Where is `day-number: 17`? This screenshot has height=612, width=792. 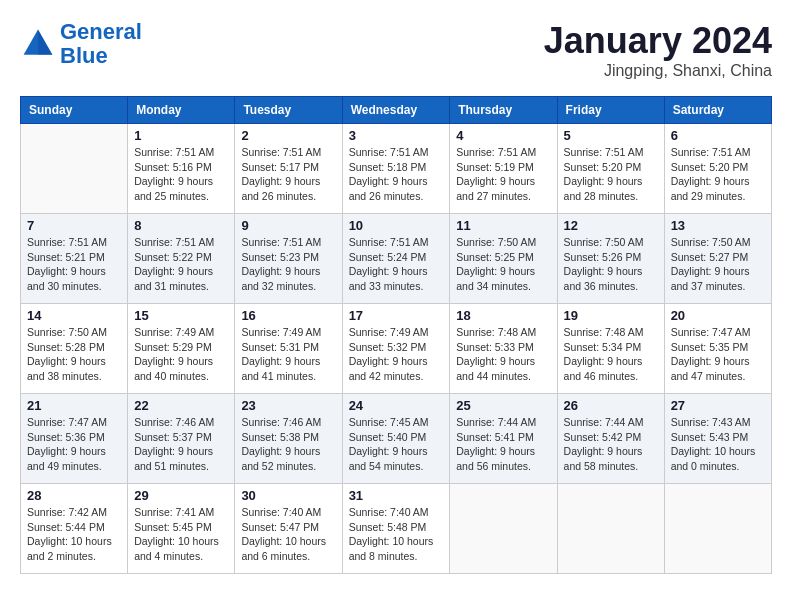 day-number: 17 is located at coordinates (396, 316).